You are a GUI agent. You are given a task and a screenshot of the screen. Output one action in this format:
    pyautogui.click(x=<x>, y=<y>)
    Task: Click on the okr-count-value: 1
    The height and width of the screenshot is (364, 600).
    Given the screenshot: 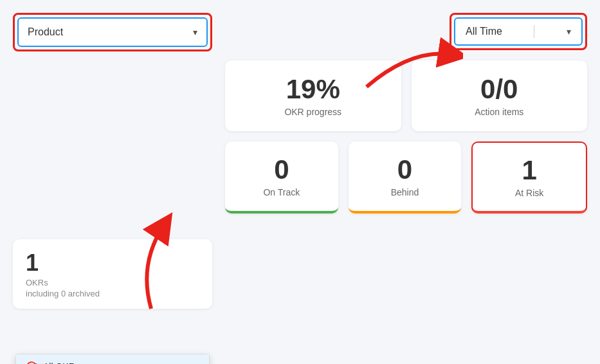 What is the action you would take?
    pyautogui.click(x=113, y=263)
    